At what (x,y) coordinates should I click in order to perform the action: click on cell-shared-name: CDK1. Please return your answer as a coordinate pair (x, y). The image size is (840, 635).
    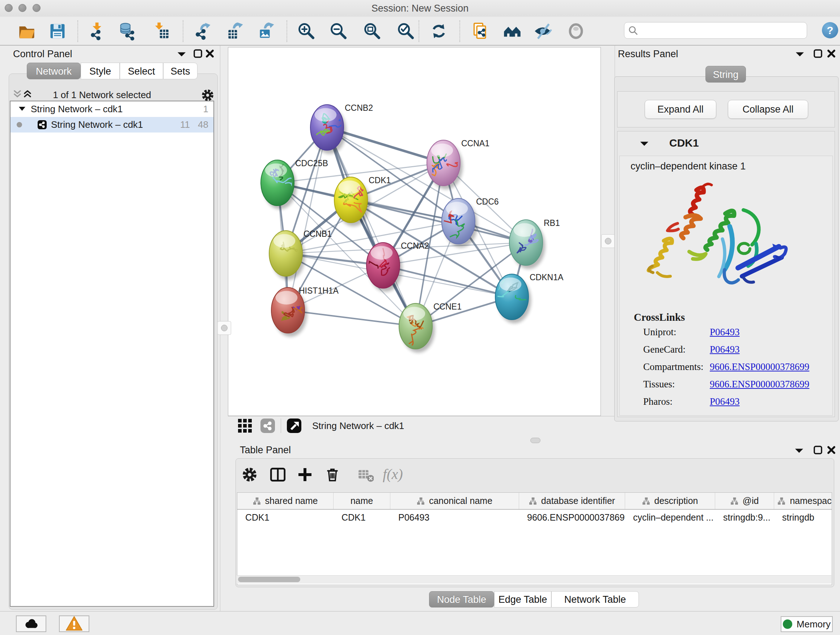
    Looking at the image, I should click on (286, 518).